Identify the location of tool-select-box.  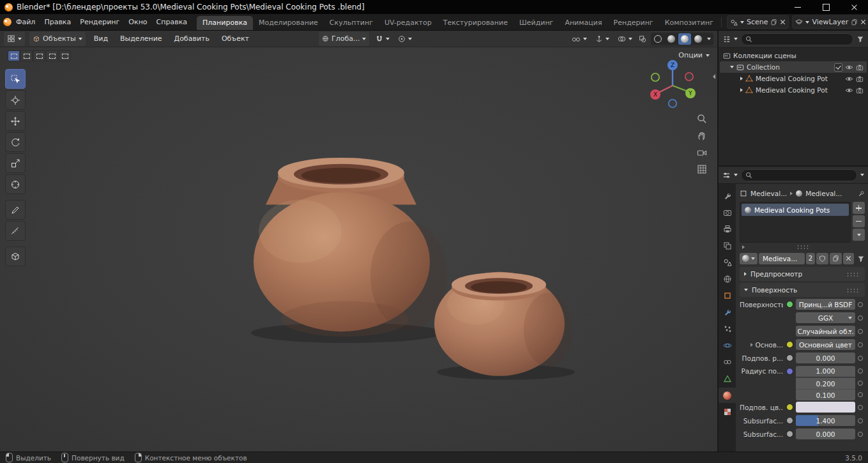
(15, 79).